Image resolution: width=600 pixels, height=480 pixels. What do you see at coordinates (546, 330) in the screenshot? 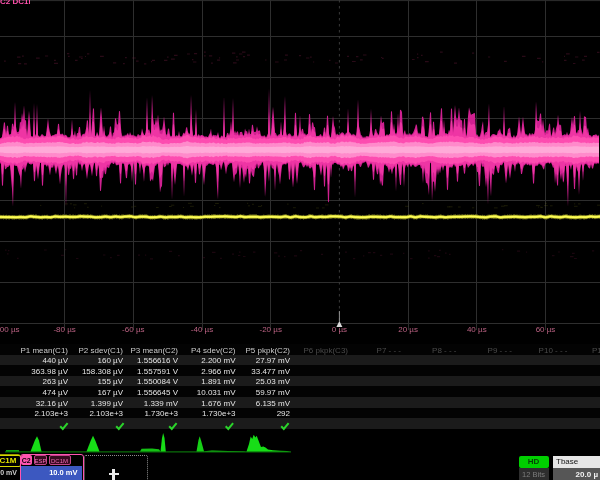
I see `svg-text: 60 µs` at bounding box center [546, 330].